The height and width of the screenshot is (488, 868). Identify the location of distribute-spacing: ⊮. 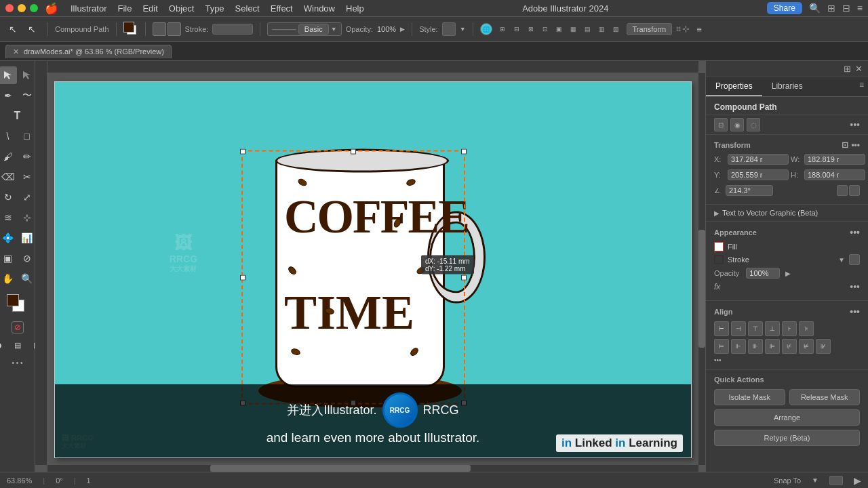
(823, 346).